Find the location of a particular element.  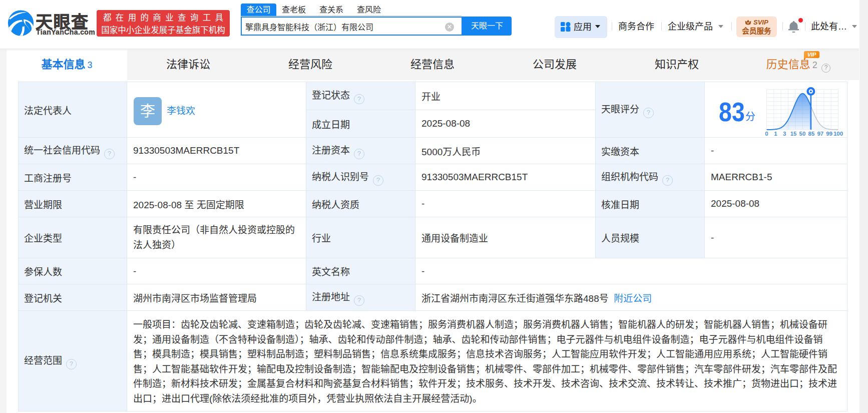

svg-text: 100 is located at coordinates (838, 134).